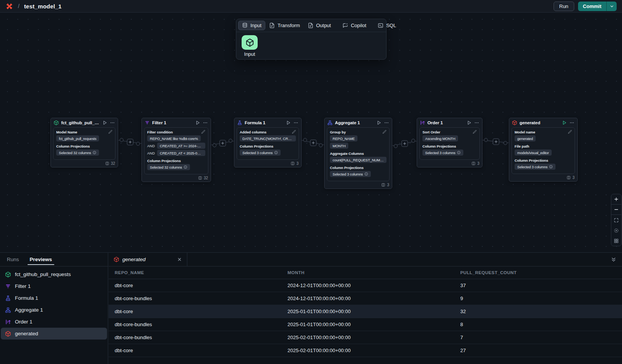  What do you see at coordinates (268, 143) in the screenshot?
I see `node-formula-1: Formula 1Added columnsDATE_TRUNC('MONTH'…` at bounding box center [268, 143].